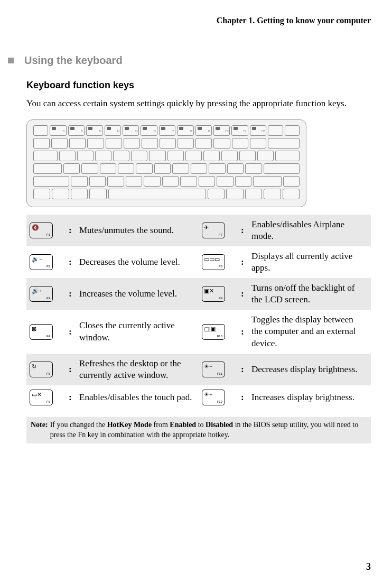 This screenshot has height=583, width=392. I want to click on function-key-row: ↻F5:Refreshes the desktop or the current…, so click(199, 369).